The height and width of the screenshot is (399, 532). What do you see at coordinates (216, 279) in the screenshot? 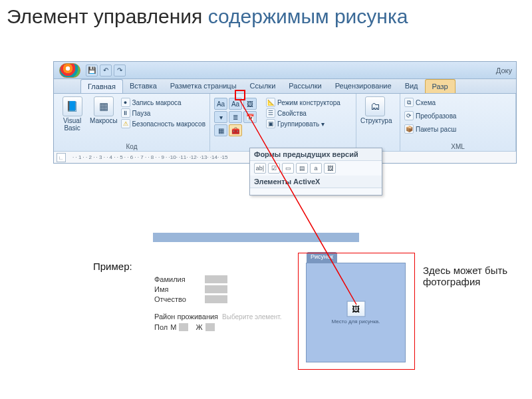
I see `lastname-field` at bounding box center [216, 279].